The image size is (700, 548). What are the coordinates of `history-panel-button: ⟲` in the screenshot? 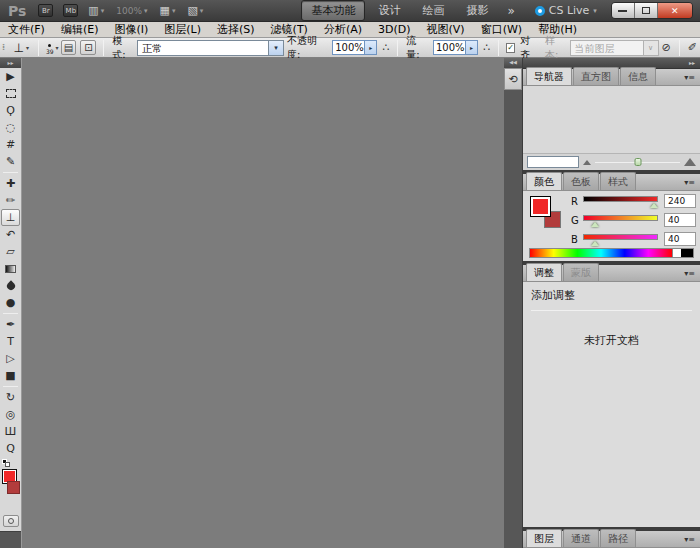 It's located at (513, 79).